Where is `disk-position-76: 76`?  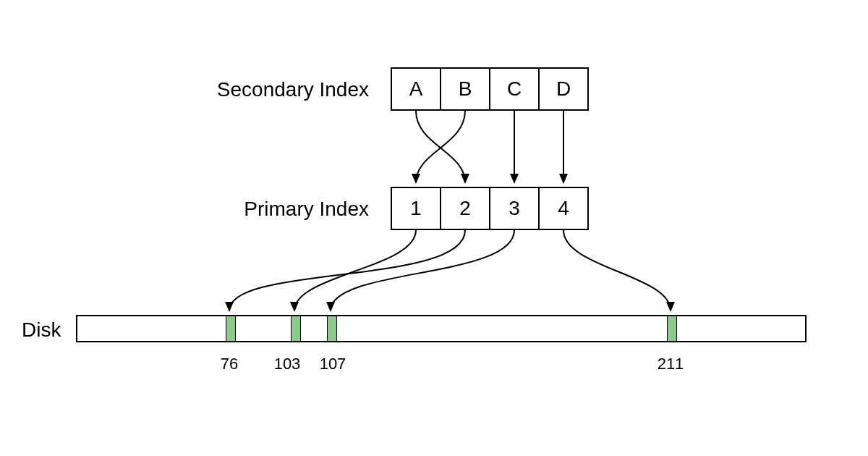
disk-position-76: 76 is located at coordinates (229, 364).